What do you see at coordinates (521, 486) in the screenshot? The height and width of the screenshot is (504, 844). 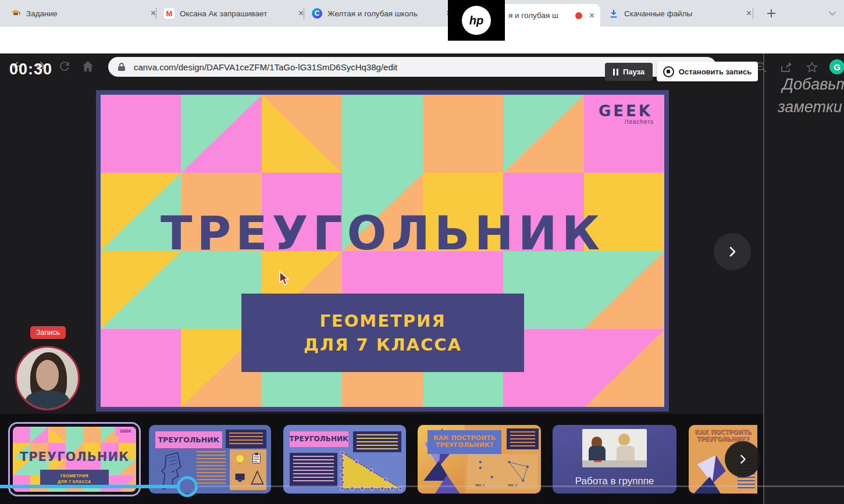 I see `seek-track` at bounding box center [521, 486].